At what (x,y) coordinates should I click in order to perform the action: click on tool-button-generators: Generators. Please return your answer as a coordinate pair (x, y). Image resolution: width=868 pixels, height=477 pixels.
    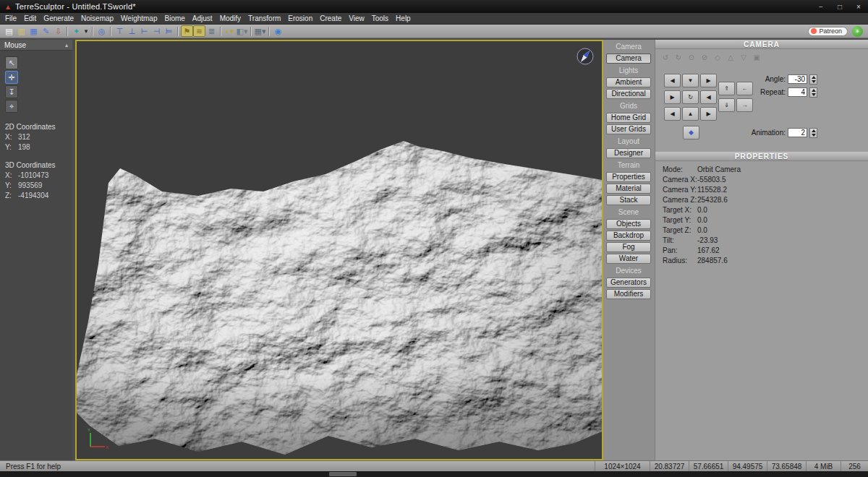
    Looking at the image, I should click on (629, 283).